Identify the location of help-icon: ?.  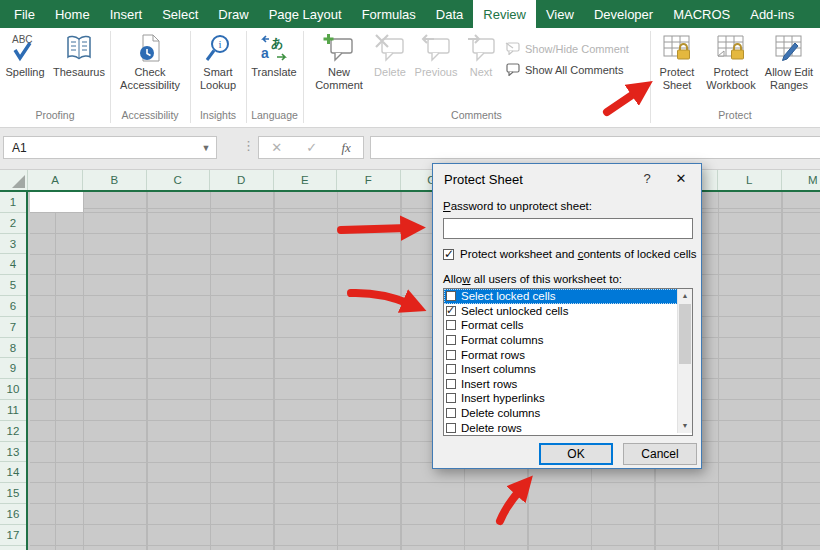
(647, 178).